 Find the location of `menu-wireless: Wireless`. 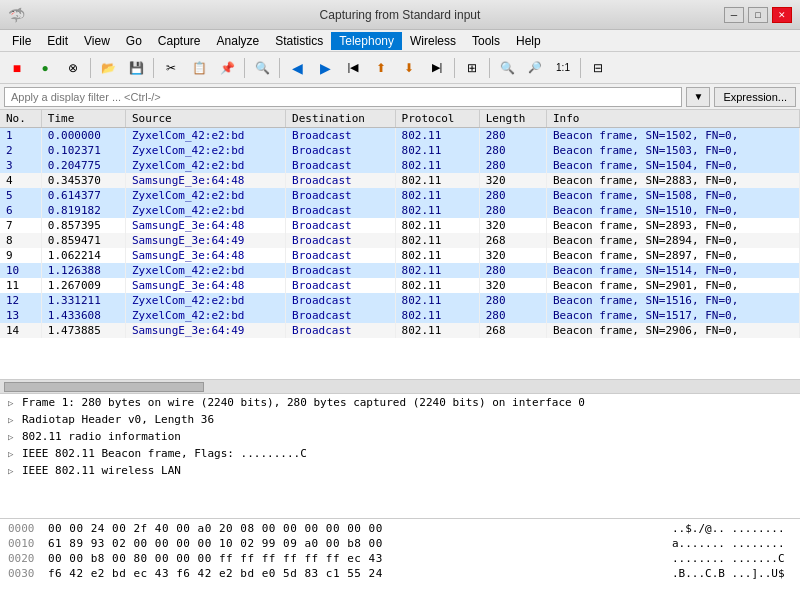

menu-wireless: Wireless is located at coordinates (433, 41).